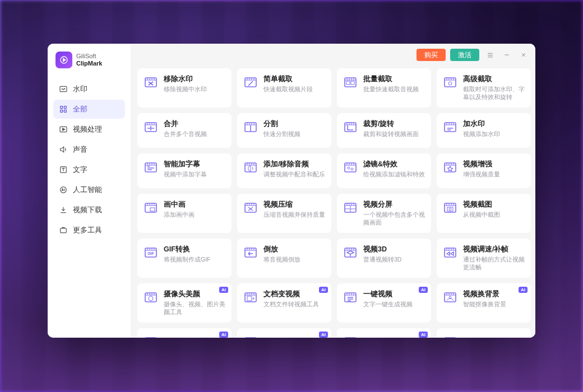 Image resolution: width=583 pixels, height=392 pixels. What do you see at coordinates (89, 170) in the screenshot?
I see `sidebar-item-text: 文字` at bounding box center [89, 170].